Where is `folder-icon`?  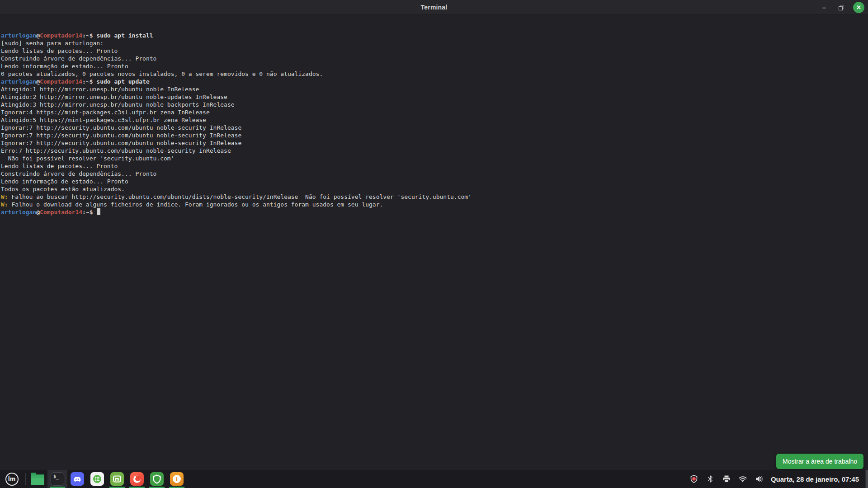 folder-icon is located at coordinates (38, 480).